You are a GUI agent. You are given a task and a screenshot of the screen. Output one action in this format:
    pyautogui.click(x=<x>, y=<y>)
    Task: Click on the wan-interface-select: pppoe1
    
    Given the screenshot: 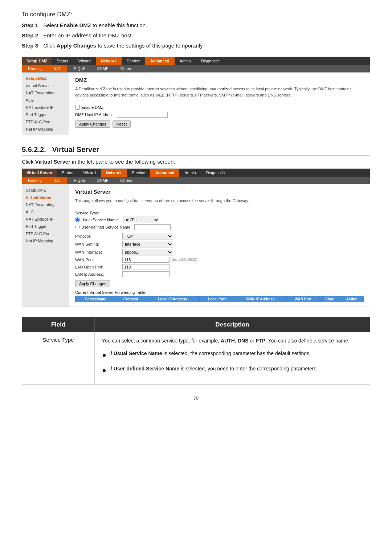 What is the action you would take?
    pyautogui.click(x=148, y=252)
    